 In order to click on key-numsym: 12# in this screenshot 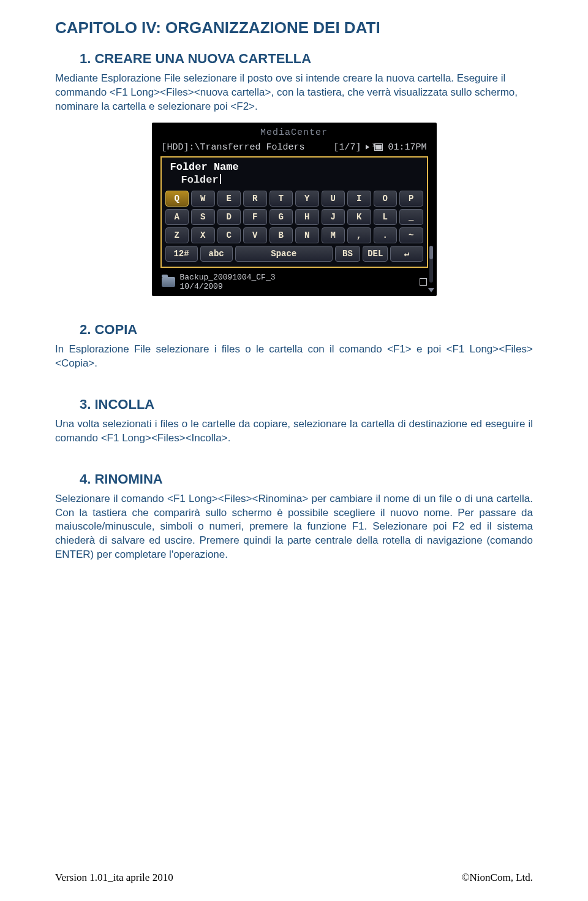, I will do `click(181, 254)`.